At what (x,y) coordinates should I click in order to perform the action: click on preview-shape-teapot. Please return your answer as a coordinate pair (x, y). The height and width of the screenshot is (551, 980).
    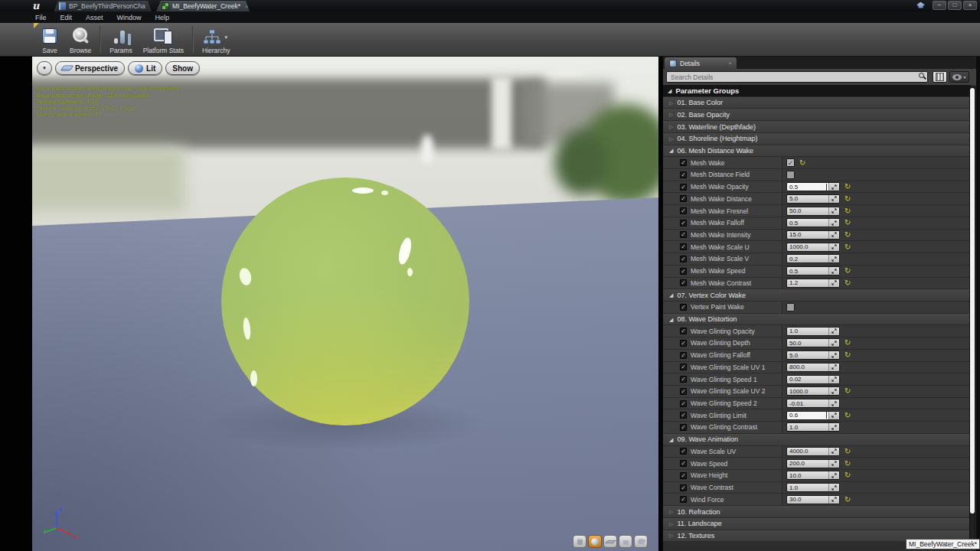
    Looking at the image, I should click on (641, 542).